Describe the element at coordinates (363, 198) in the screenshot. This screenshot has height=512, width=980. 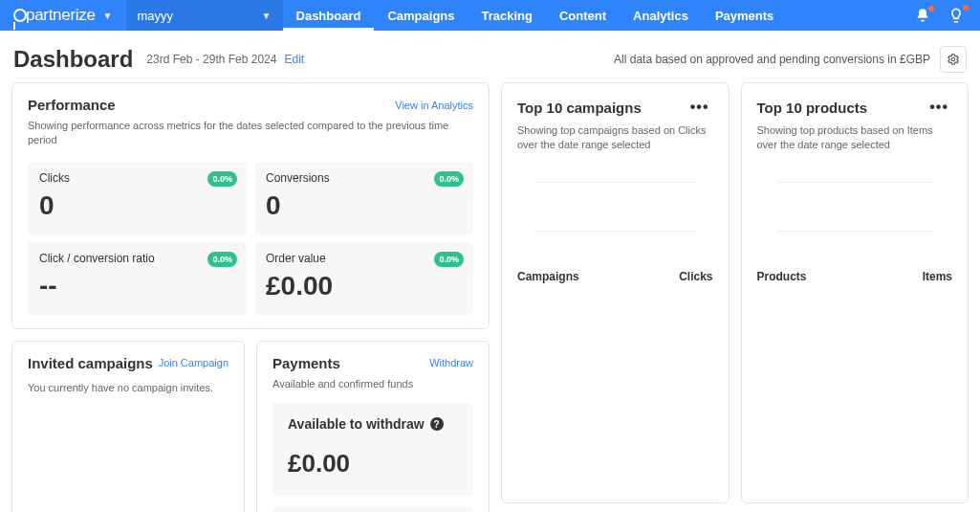
I see `metric-conversions: 0.0% Conversions 0` at that location.